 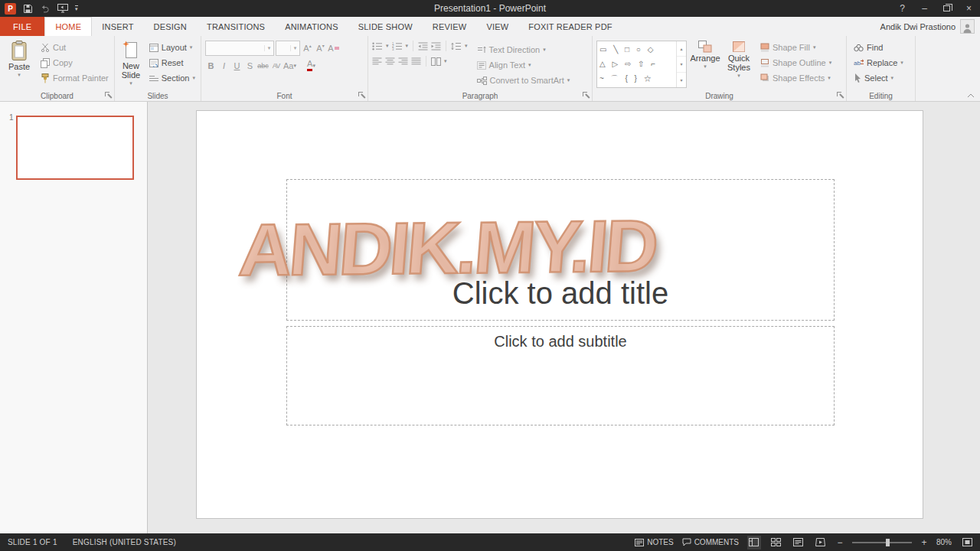 What do you see at coordinates (240, 48) in the screenshot?
I see `font-name-combobox: ▾` at bounding box center [240, 48].